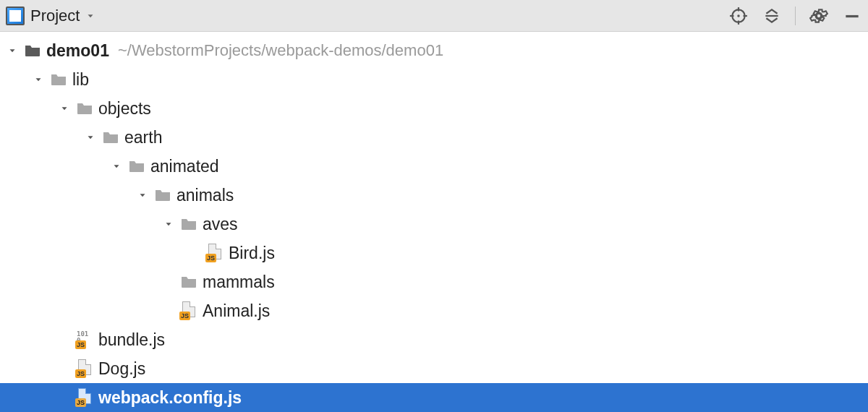 The width and height of the screenshot is (868, 412). I want to click on tree-row-file-webpack-config: JS webpack.config.js, so click(434, 398).